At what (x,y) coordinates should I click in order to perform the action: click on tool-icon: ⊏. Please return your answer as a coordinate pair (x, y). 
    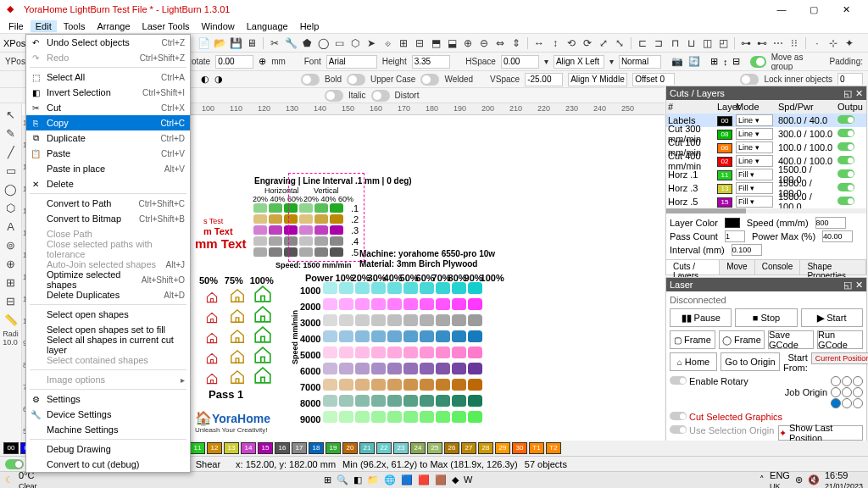
    Looking at the image, I should click on (643, 43).